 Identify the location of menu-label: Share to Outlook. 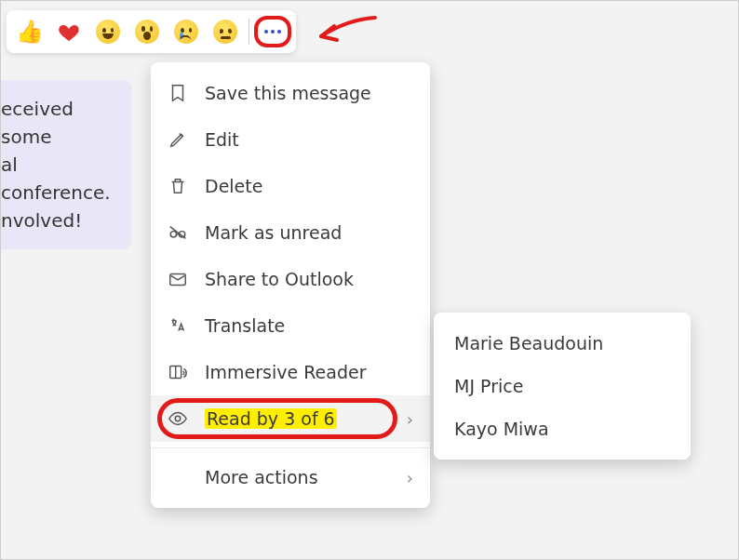
(309, 279).